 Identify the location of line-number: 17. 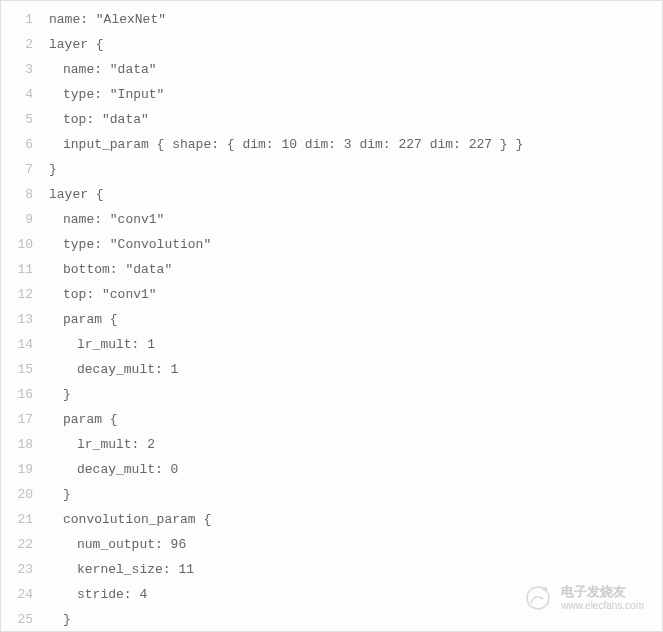
(17, 420).